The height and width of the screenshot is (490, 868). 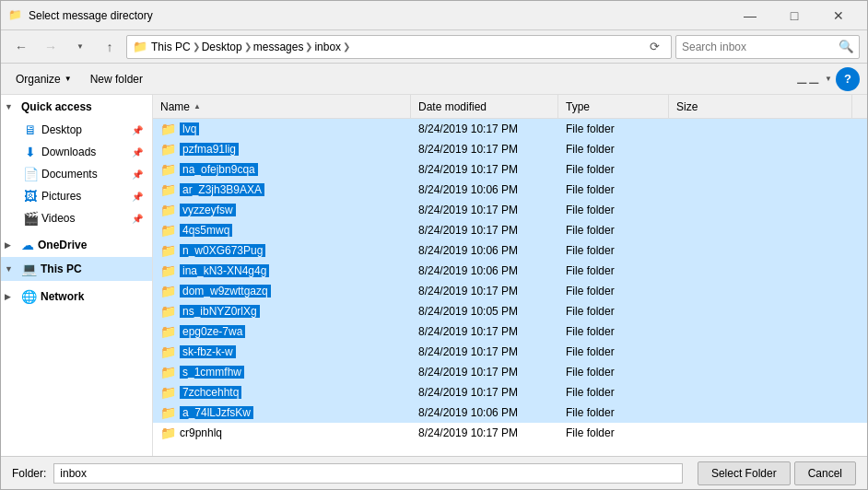 I want to click on table-row: 📁ina_kN3-XN4g4g8/24/2019 10:06 PMFile fo…, so click(x=510, y=271).